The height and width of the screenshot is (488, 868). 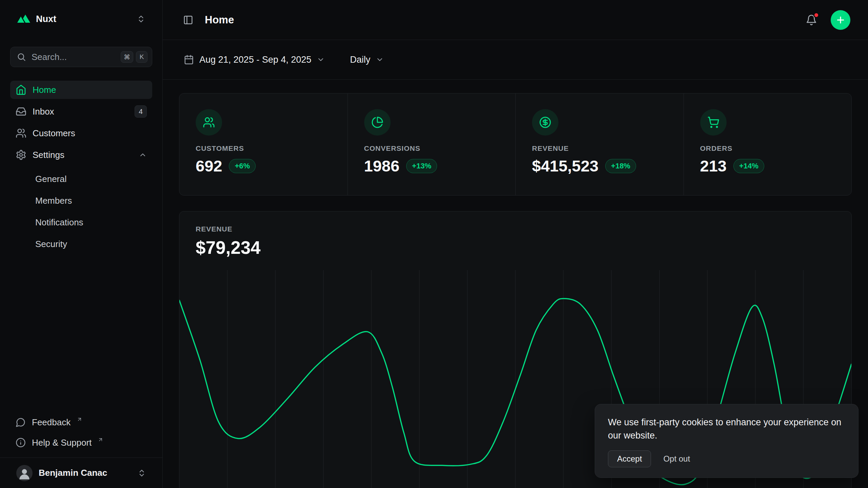 What do you see at coordinates (255, 60) in the screenshot?
I see `date-range-label: Aug 21, 2025 - Sep 4, 2025` at bounding box center [255, 60].